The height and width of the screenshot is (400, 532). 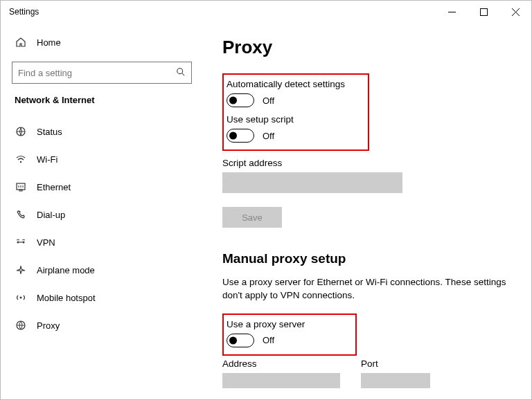 What do you see at coordinates (66, 298) in the screenshot?
I see `sidebar-item-label: Mobile hotspot` at bounding box center [66, 298].